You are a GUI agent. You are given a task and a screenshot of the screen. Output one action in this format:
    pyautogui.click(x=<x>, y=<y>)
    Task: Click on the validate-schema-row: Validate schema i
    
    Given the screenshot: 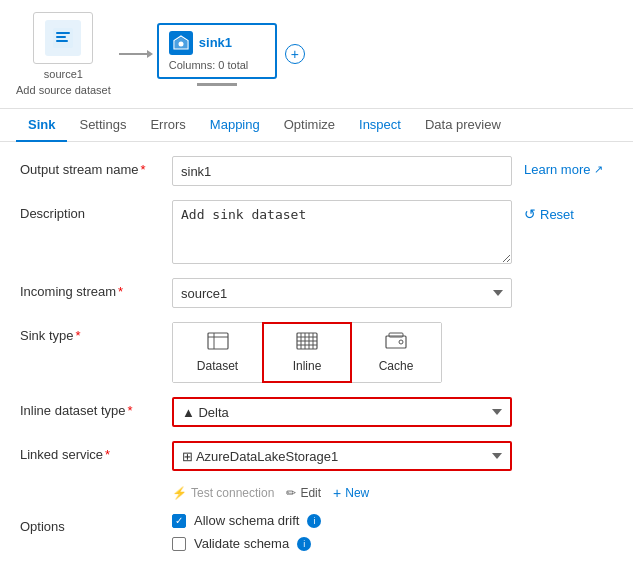 What is the action you would take?
    pyautogui.click(x=246, y=544)
    